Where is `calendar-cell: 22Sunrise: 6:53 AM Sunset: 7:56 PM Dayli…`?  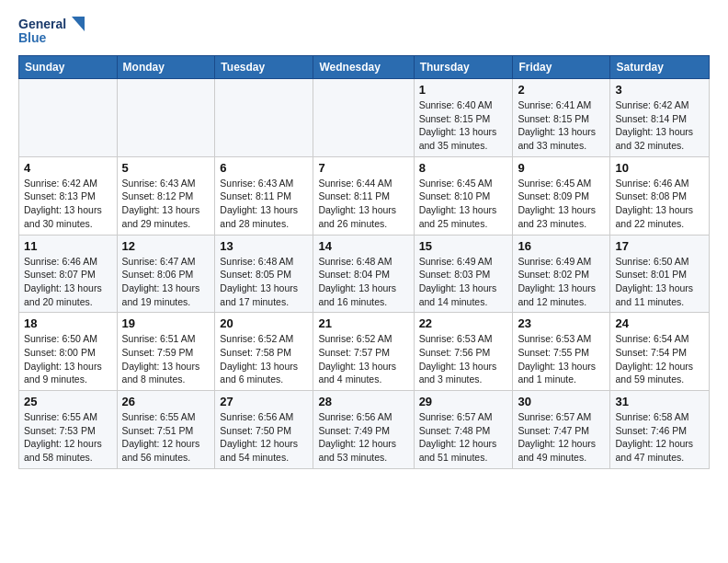 calendar-cell: 22Sunrise: 6:53 AM Sunset: 7:56 PM Dayli… is located at coordinates (463, 351).